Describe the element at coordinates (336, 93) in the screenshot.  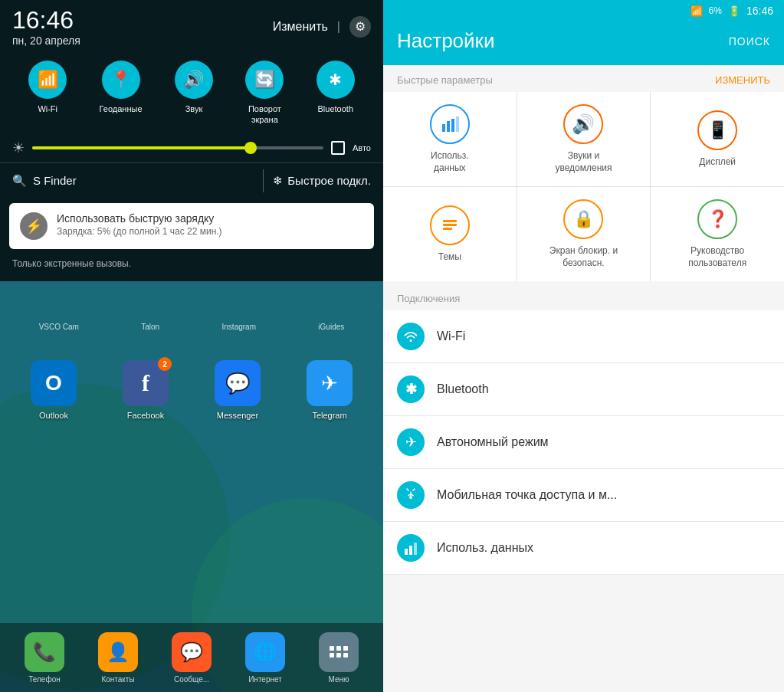
I see `toggle-bluetooth: ✱ Bluetooth` at that location.